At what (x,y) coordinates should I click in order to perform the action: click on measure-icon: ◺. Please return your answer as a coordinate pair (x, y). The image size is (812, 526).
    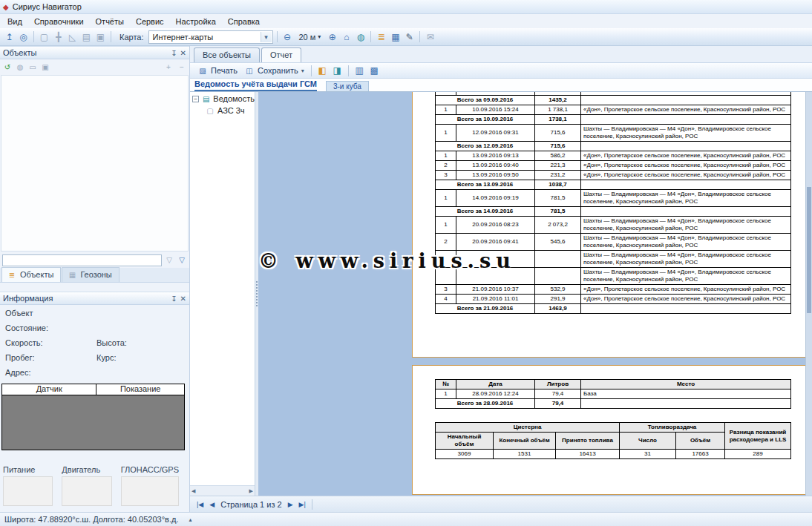
    Looking at the image, I should click on (73, 37).